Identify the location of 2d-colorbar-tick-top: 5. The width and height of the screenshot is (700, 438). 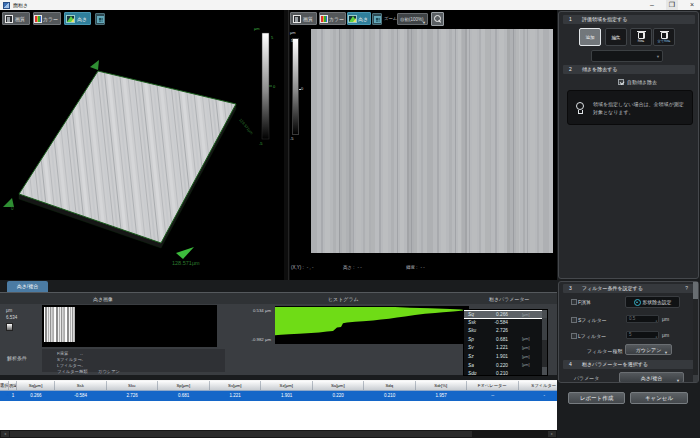
(292, 40).